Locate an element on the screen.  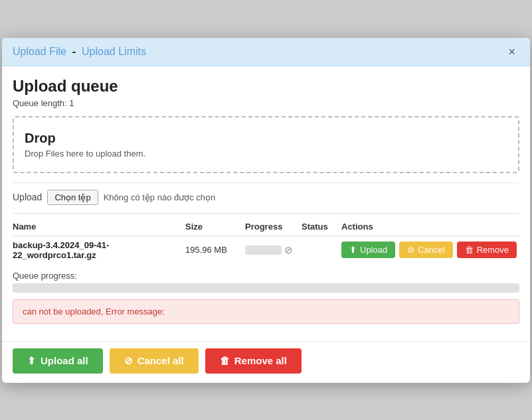
col-header-size: Size is located at coordinates (215, 227).